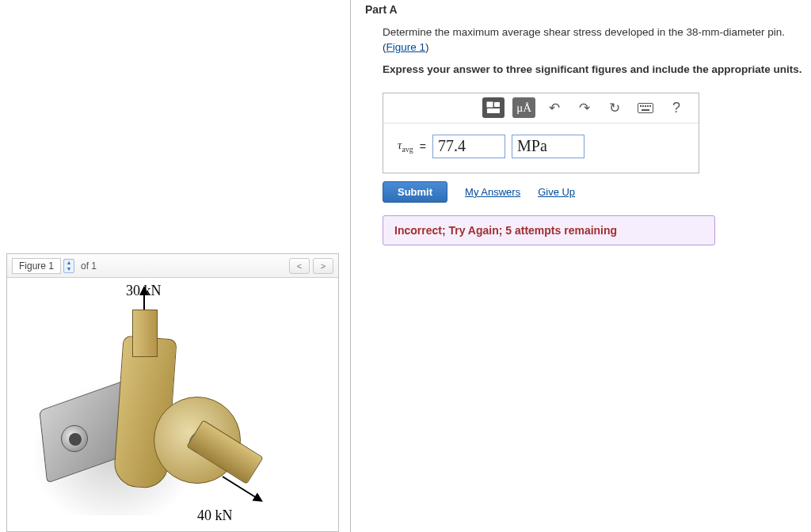  What do you see at coordinates (493, 108) in the screenshot?
I see `format-template-button` at bounding box center [493, 108].